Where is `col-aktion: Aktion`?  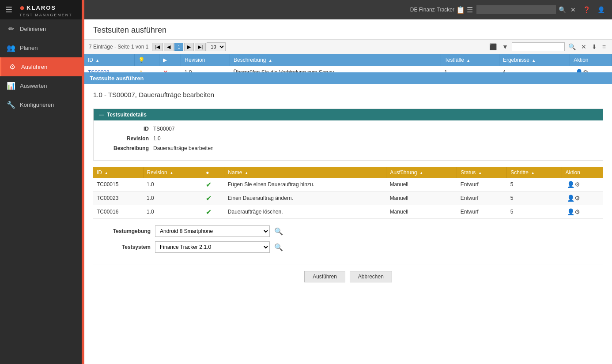
col-aktion: Aktion is located at coordinates (591, 60).